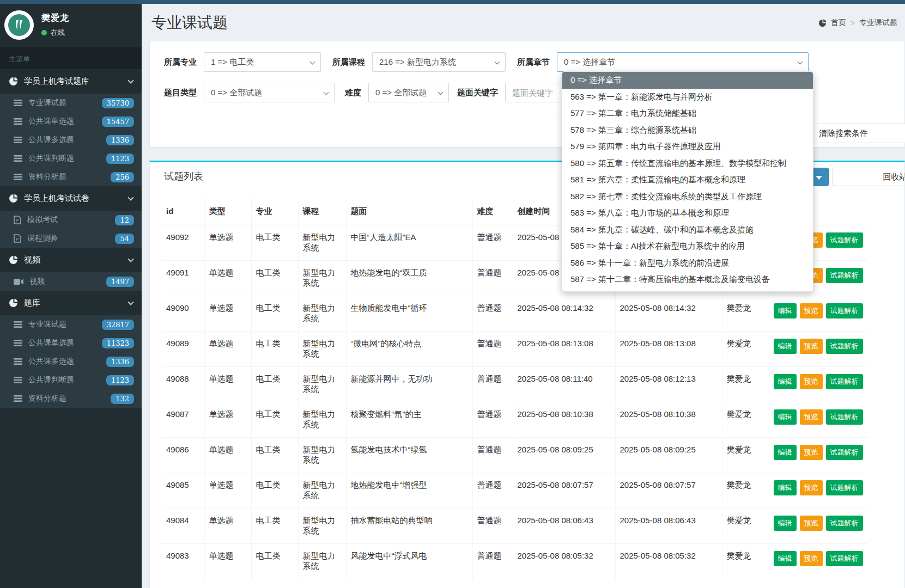 This screenshot has width=905, height=588. I want to click on sidebar-group-header: 题库, so click(71, 303).